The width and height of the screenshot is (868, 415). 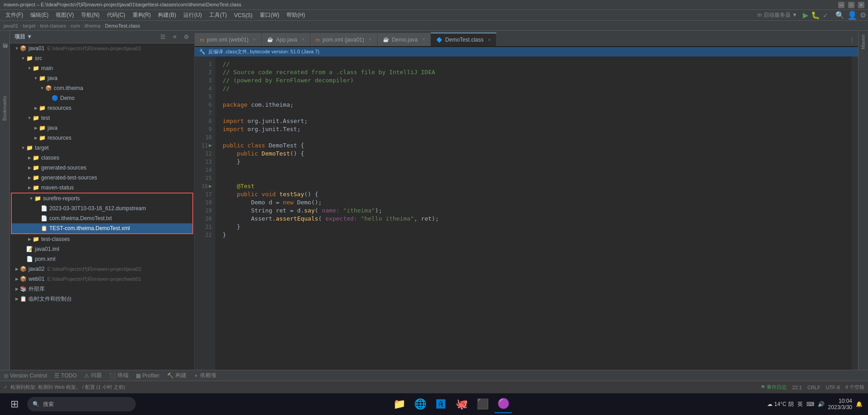 I want to click on tab-demotest-class: 🔷 DemoTest.class ×, so click(x=464, y=39).